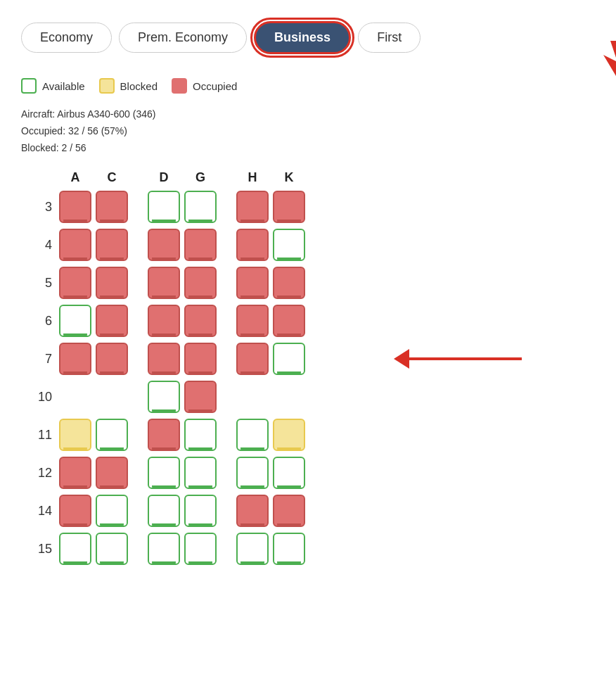  What do you see at coordinates (252, 511) in the screenshot?
I see `seat-14H` at bounding box center [252, 511].